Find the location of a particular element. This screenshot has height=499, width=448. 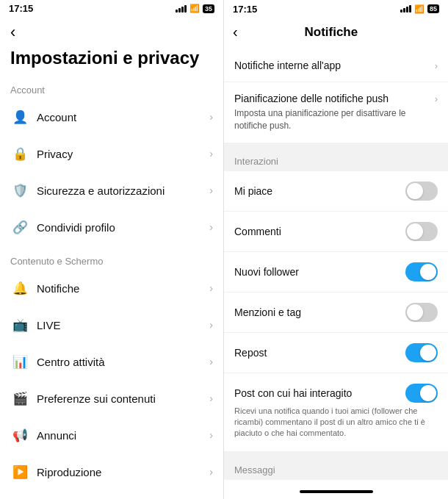

menu-text-centro: Centro attività is located at coordinates (123, 362).